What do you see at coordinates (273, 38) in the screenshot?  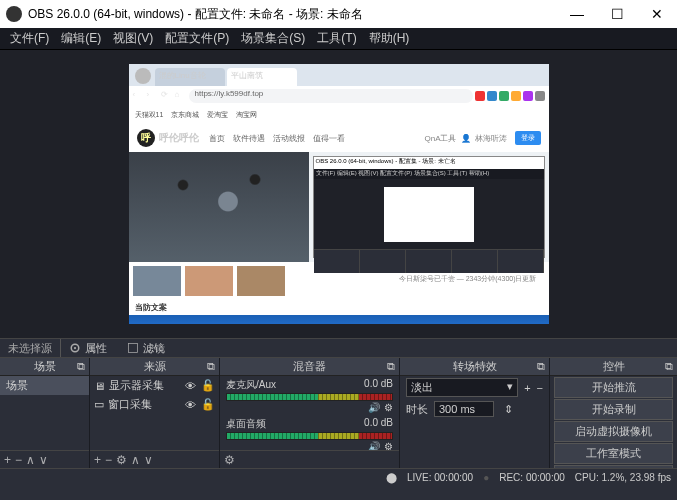 I see `menu-scene-collection: 场景集合(S)` at bounding box center [273, 38].